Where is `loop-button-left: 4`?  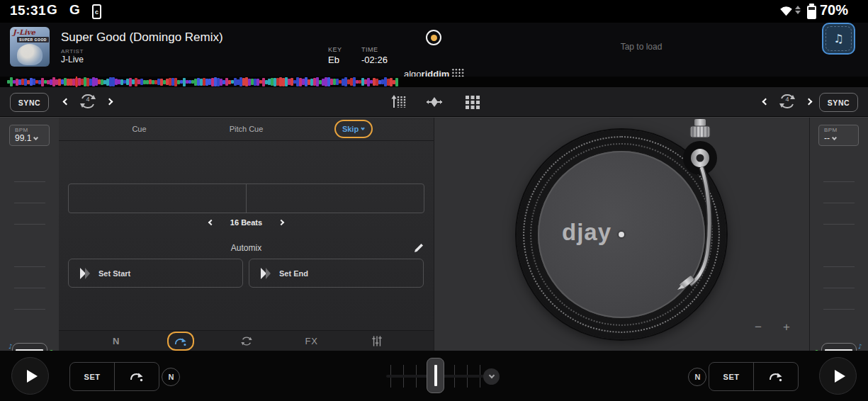 loop-button-left: 4 is located at coordinates (88, 101).